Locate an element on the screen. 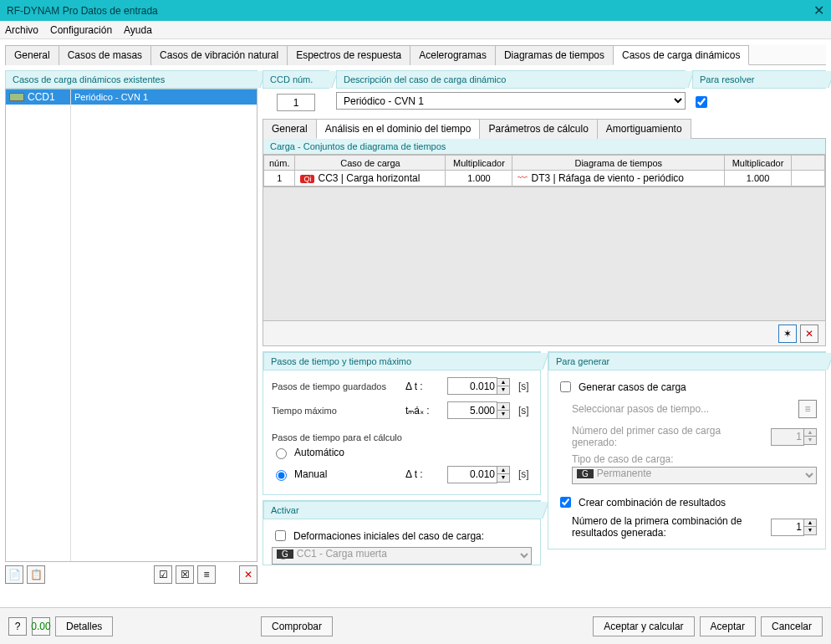 The width and height of the screenshot is (831, 644). list-item-name: Periódico - CVN 1 is located at coordinates (164, 97).